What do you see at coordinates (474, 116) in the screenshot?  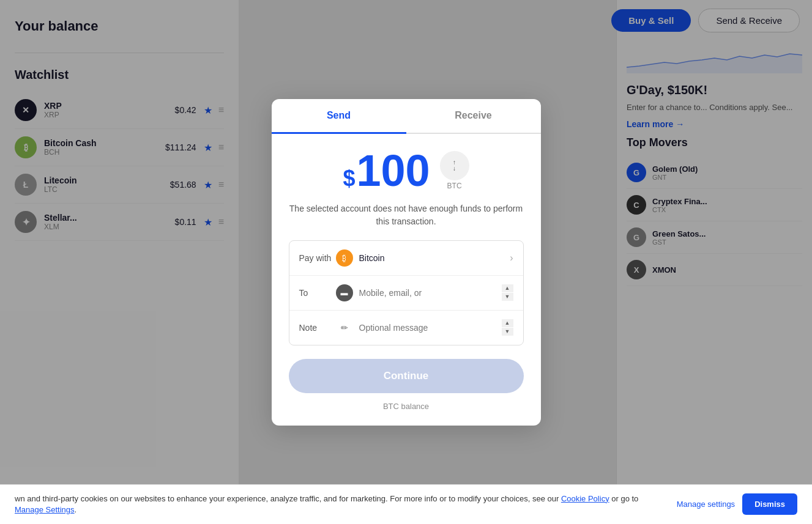 I see `tab-receive: Receive` at bounding box center [474, 116].